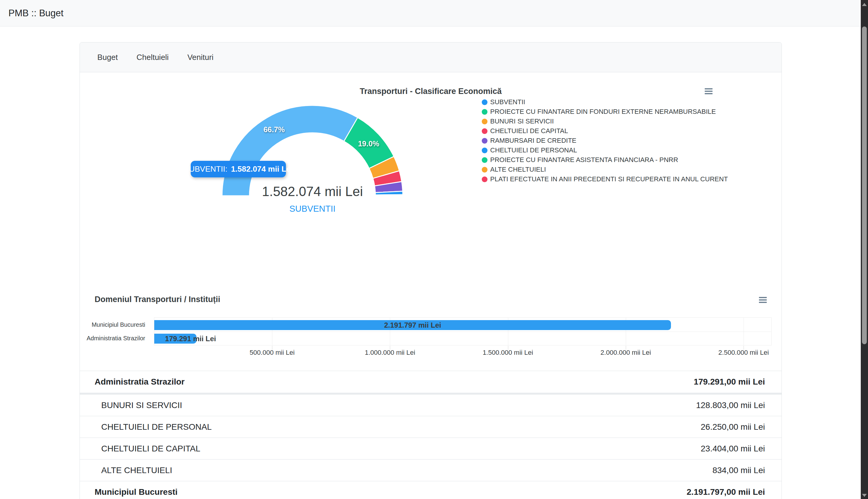 The width and height of the screenshot is (868, 499). I want to click on legend-label: CHELTUIELI DE CAPITAL, so click(529, 131).